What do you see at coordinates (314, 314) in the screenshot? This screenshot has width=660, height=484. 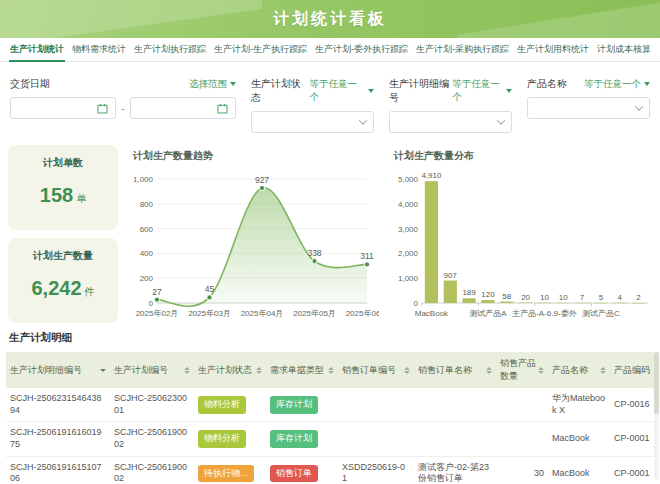 I see `svg-text: 2025年05月` at bounding box center [314, 314].